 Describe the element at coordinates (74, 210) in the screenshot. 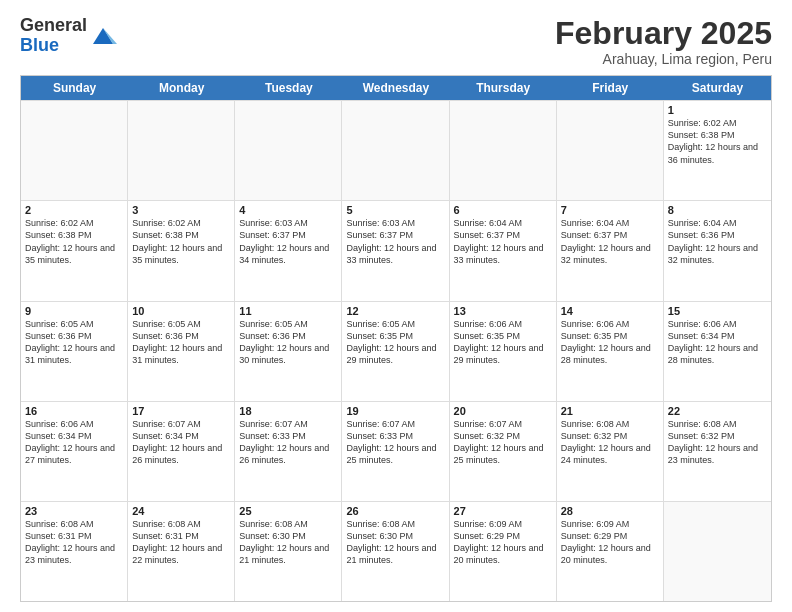

I see `day-number: 2` at that location.